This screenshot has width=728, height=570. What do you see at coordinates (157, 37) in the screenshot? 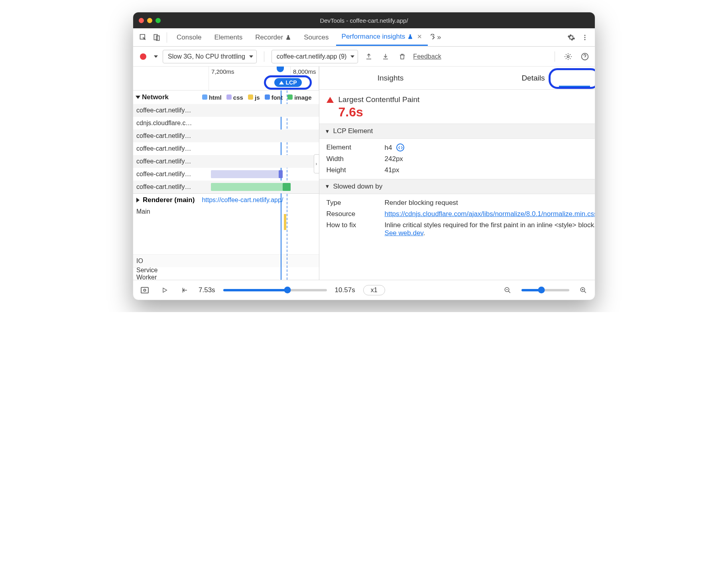
I see `device-toggle-icon` at bounding box center [157, 37].